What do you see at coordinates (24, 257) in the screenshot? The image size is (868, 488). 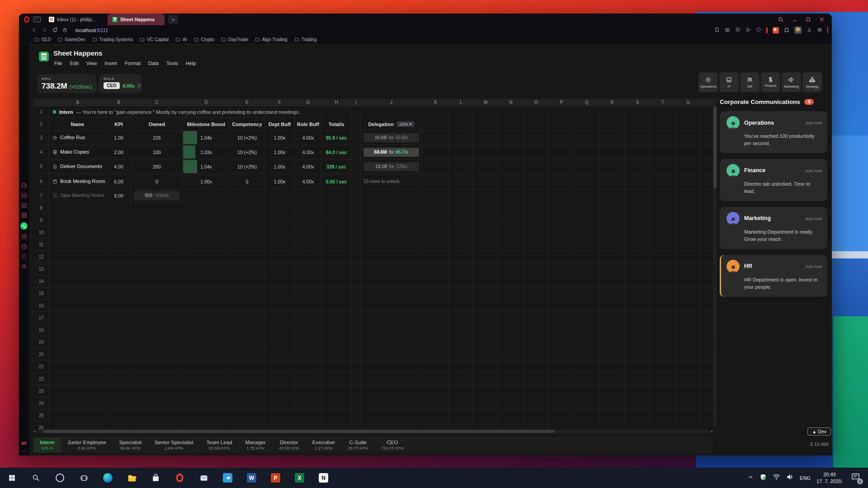 I see `snapchat-icon` at bounding box center [24, 257].